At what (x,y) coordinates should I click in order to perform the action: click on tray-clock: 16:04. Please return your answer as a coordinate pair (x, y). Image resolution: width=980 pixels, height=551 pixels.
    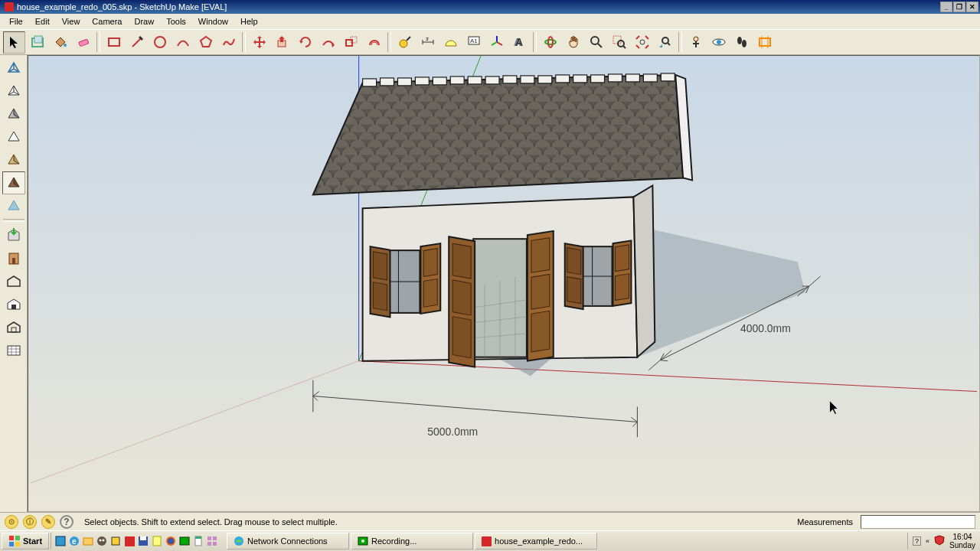
    Looking at the image, I should click on (962, 537).